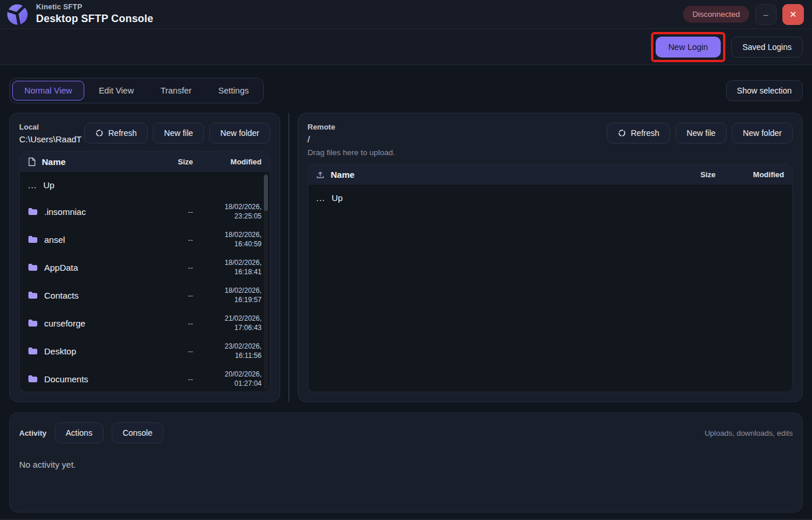 The height and width of the screenshot is (520, 812). Describe the element at coordinates (62, 295) in the screenshot. I see `file-name: Contacts` at that location.